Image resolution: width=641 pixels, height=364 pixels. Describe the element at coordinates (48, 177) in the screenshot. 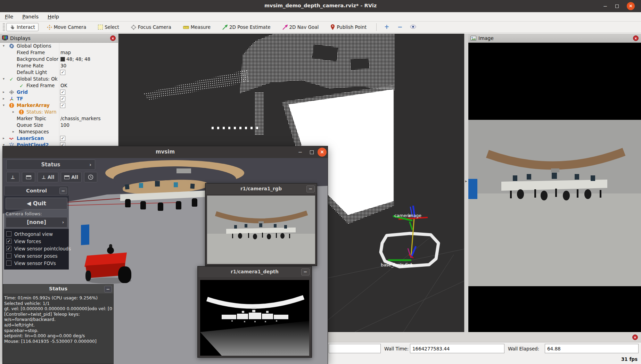

I see `dock-all-button: ⊥ All` at that location.